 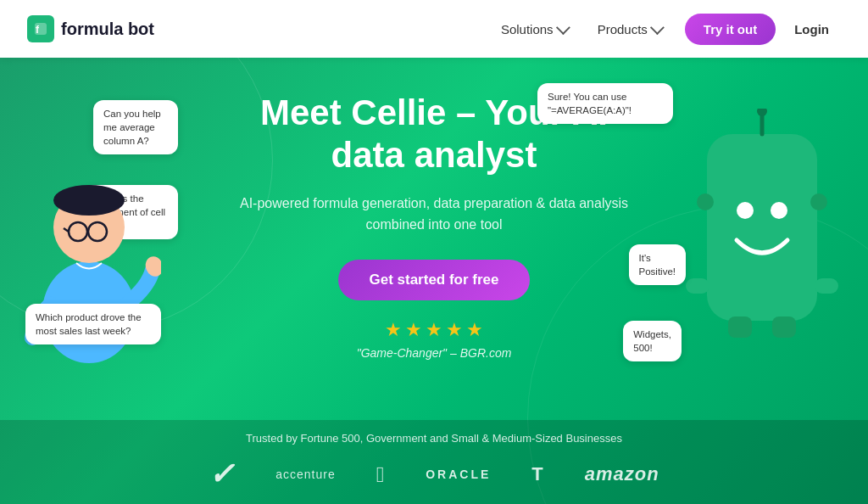 I want to click on bubble-right-2: It's Positive!, so click(x=658, y=265).